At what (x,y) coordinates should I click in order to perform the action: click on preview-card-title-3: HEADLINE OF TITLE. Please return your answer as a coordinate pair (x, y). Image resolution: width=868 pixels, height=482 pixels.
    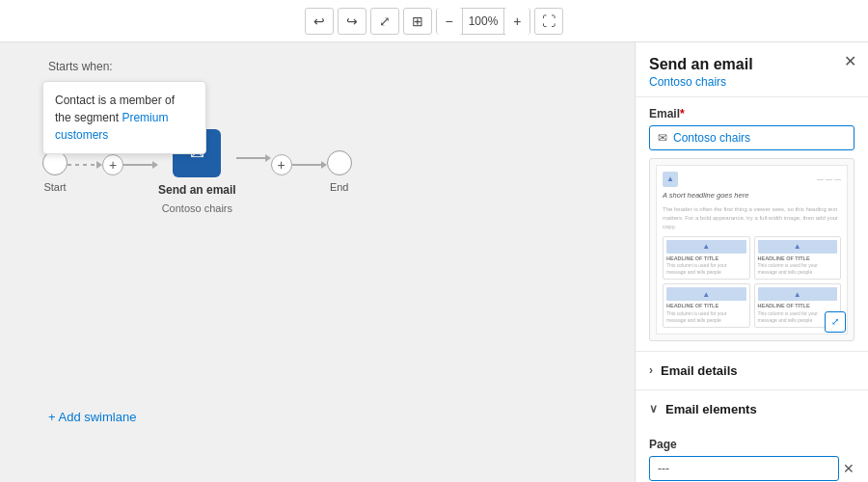
    Looking at the image, I should click on (706, 307).